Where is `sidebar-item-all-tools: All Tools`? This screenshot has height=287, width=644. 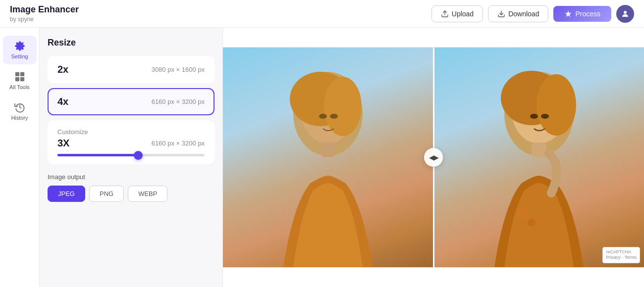 sidebar-item-all-tools: All Tools is located at coordinates (20, 81).